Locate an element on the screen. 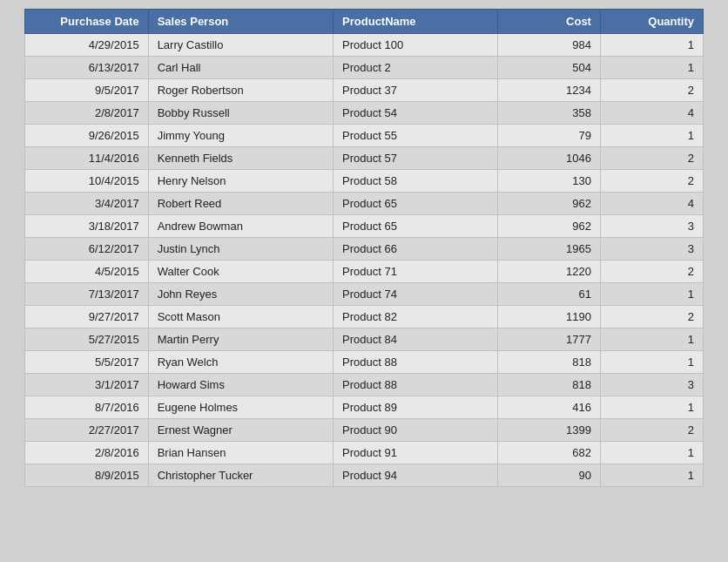  cell-product: Product 57 is located at coordinates (416, 159).